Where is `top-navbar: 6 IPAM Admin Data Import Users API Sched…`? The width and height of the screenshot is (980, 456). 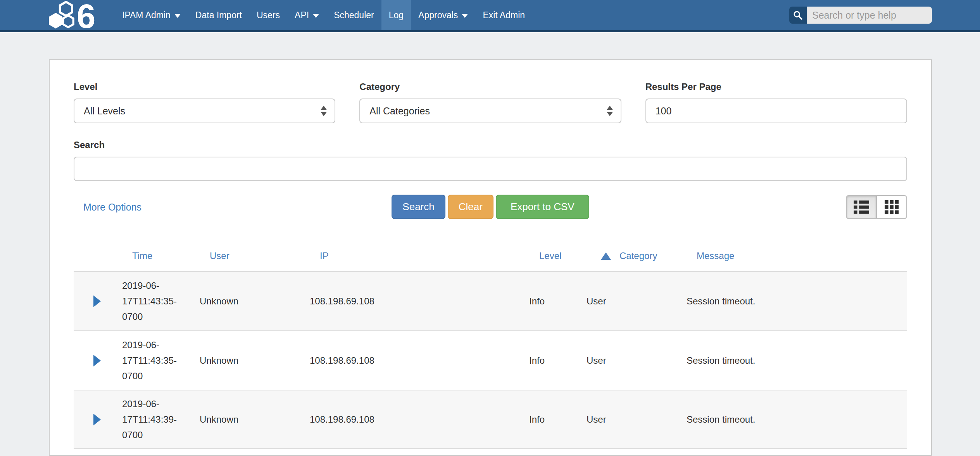
top-navbar: 6 IPAM Admin Data Import Users API Sched… is located at coordinates (490, 16).